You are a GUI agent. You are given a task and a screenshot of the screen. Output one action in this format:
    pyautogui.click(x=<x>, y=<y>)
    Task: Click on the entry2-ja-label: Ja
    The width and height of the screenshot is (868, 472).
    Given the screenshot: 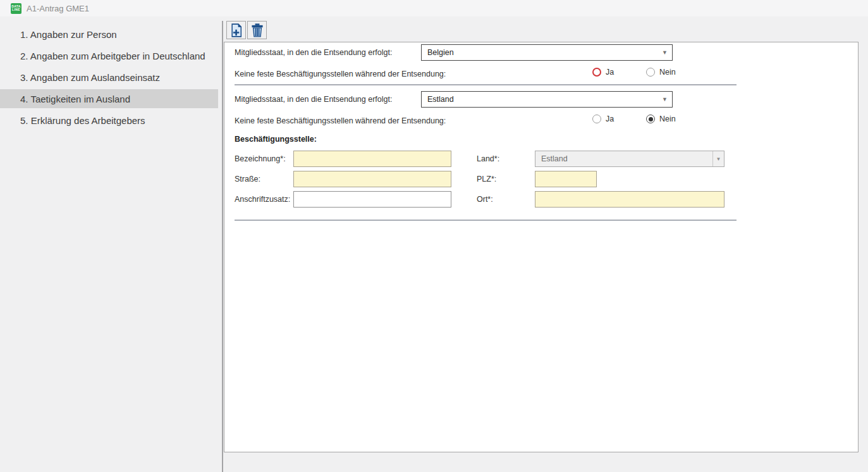 What is the action you would take?
    pyautogui.click(x=609, y=119)
    